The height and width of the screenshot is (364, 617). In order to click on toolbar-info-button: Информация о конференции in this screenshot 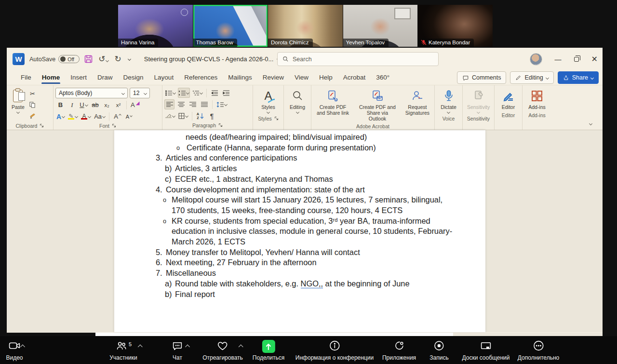, I will do `click(335, 351)`.